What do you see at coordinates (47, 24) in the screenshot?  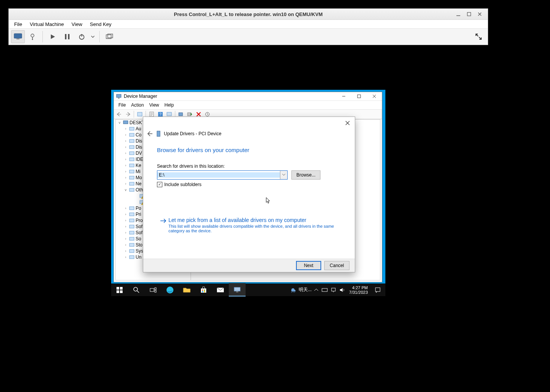 I see `vm-menu-virtual-machine: Virtual Machine` at bounding box center [47, 24].